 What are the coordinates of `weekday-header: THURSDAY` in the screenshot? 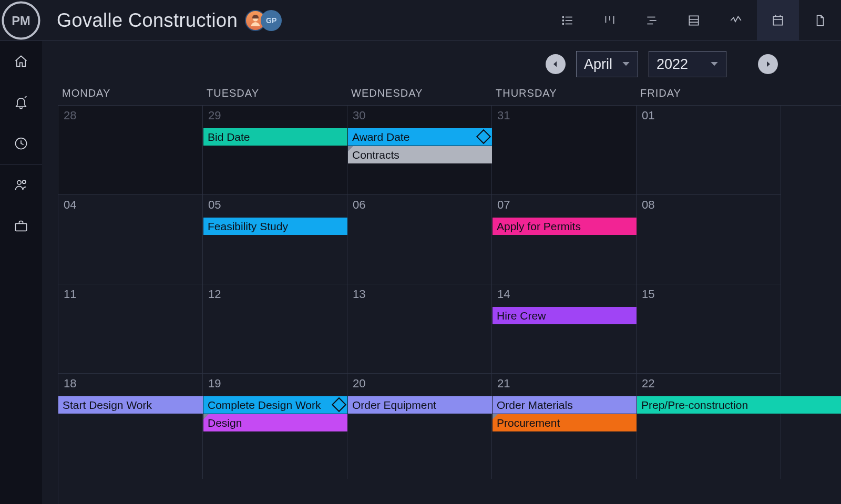 It's located at (568, 97).